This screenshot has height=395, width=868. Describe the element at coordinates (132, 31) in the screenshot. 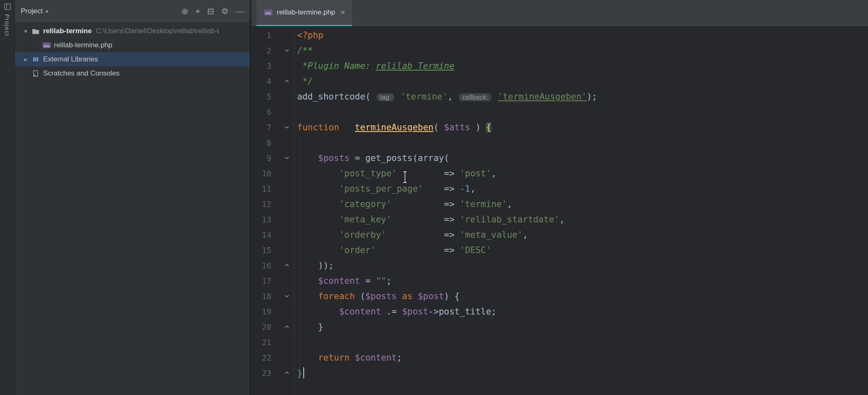

I see `tree-item-relilab-termine: ▾relilab-termineC:\Users\Daniel\Desktop\…` at that location.